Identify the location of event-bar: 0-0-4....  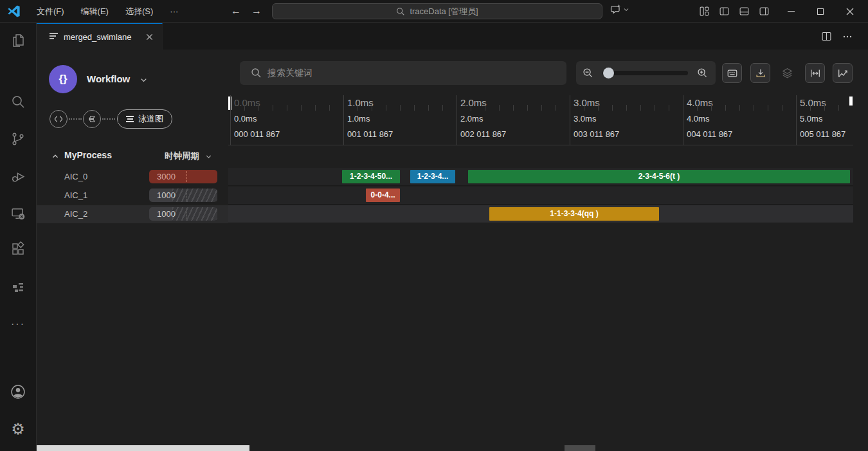
(383, 196).